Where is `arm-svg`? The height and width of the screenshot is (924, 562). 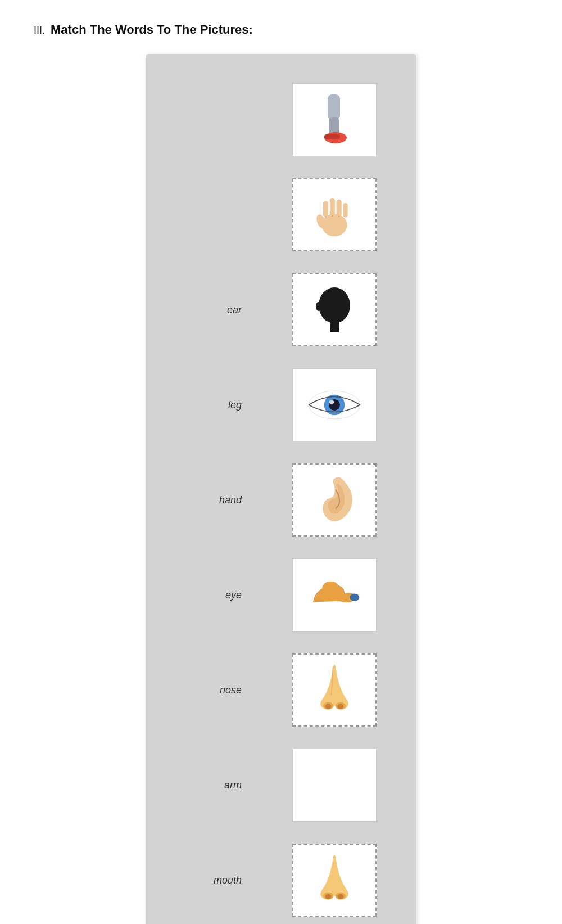
arm-svg is located at coordinates (334, 595).